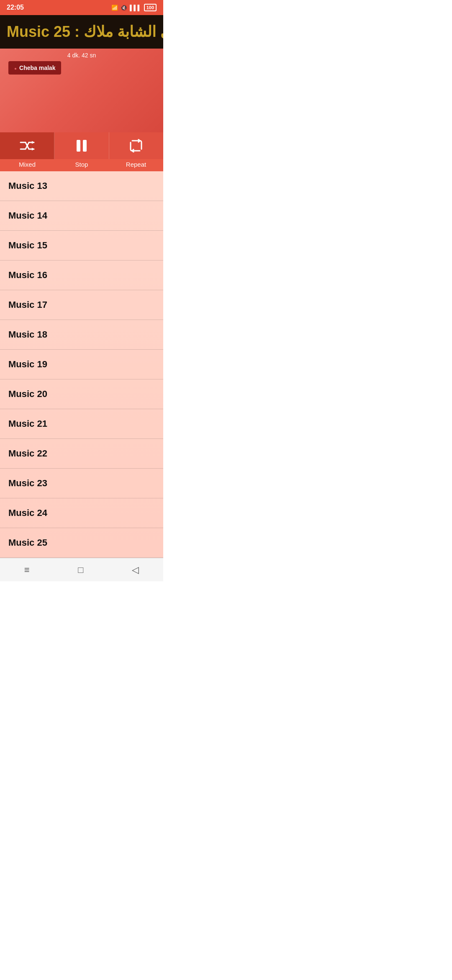 The image size is (452, 980). I want to click on repeat-button, so click(136, 146).